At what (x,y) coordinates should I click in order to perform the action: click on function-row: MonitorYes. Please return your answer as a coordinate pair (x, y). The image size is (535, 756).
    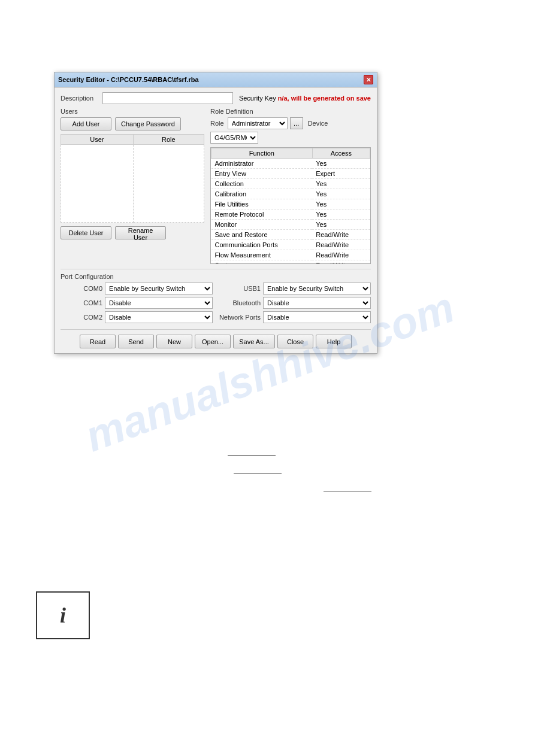
    Looking at the image, I should click on (291, 225).